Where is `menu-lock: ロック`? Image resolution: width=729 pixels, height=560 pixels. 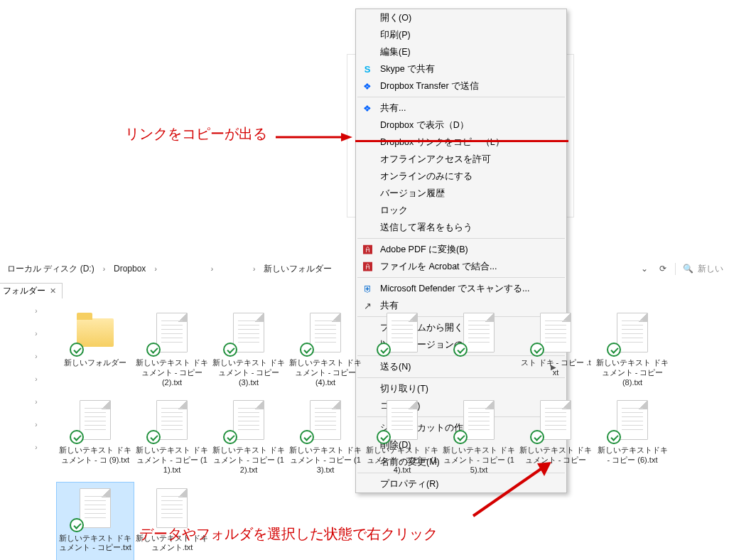 menu-lock: ロック is located at coordinates (461, 210).